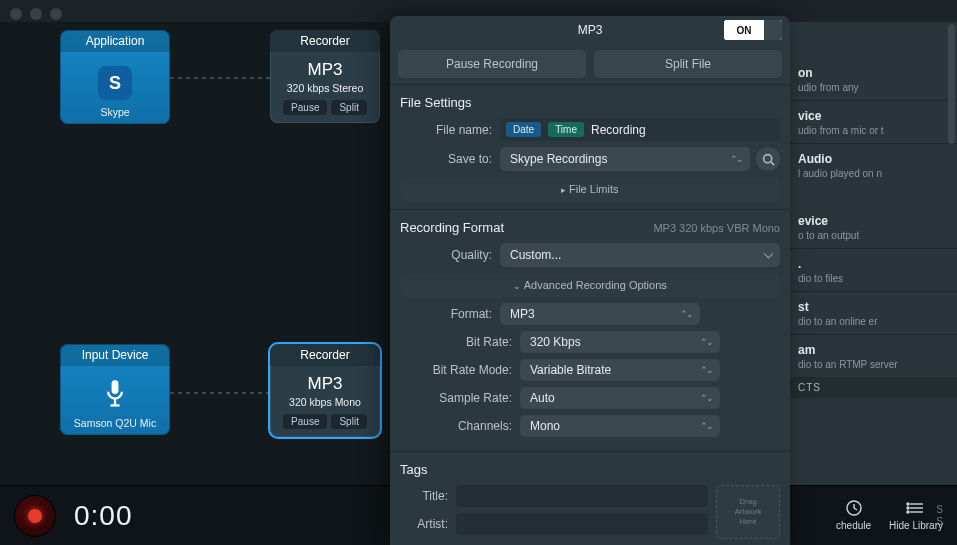  Describe the element at coordinates (56, 14) in the screenshot. I see `zoom-dot` at that location.